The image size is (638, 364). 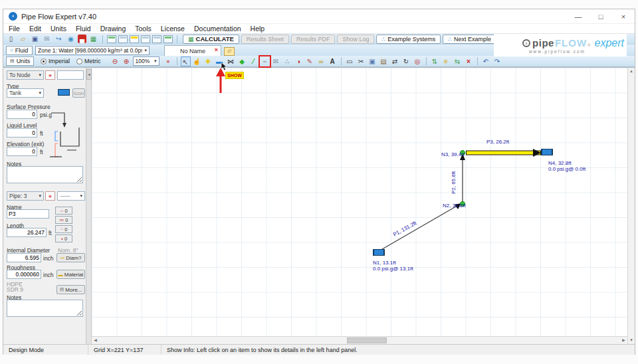 What do you see at coordinates (58, 39) in the screenshot?
I see `send-icon: ↪` at bounding box center [58, 39].